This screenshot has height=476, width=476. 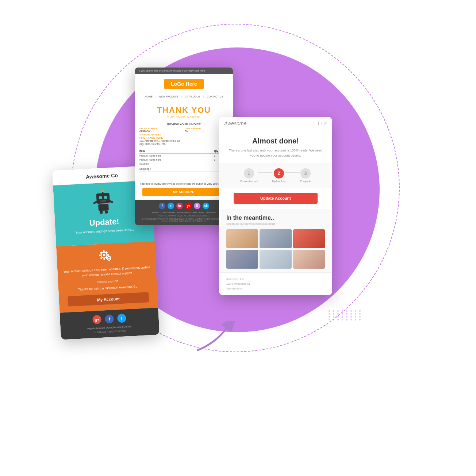 I want to click on total-row: Total:, so click(x=184, y=174).